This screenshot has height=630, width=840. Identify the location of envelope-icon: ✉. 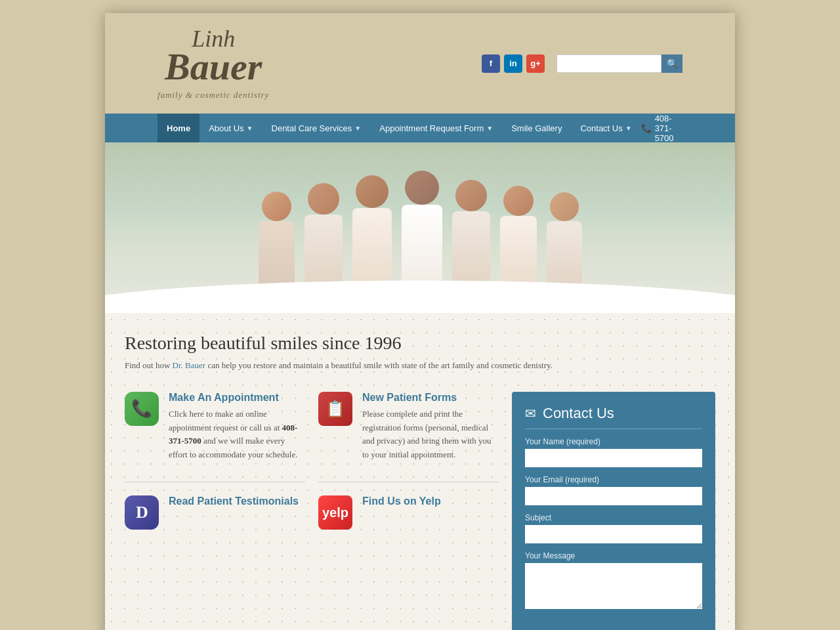
(530, 413).